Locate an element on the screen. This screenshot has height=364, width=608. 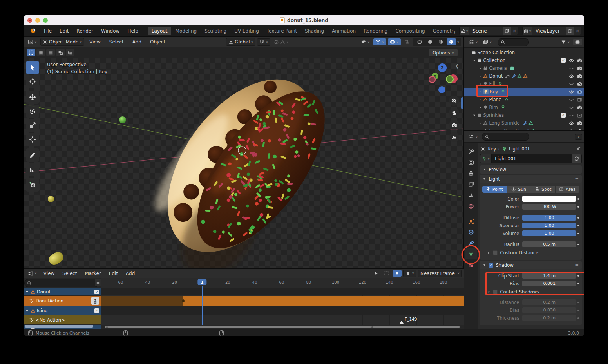
timeline-scrollbar is located at coordinates (282, 327).